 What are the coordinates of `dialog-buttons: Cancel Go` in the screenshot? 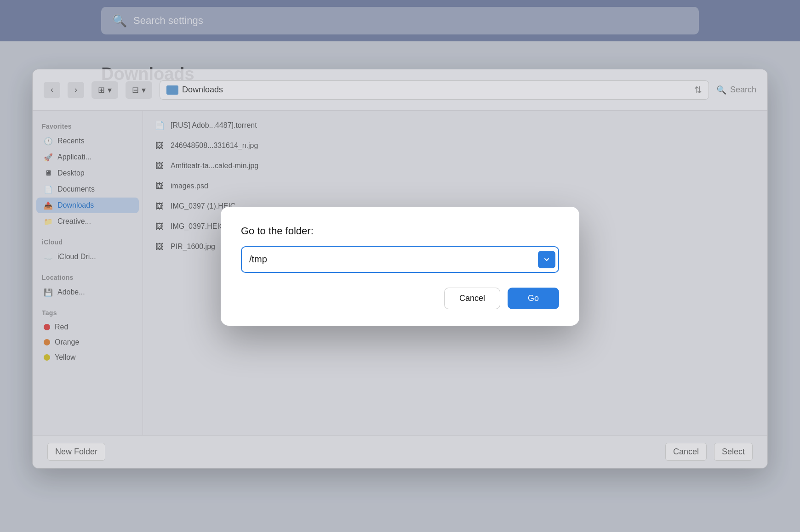 It's located at (400, 299).